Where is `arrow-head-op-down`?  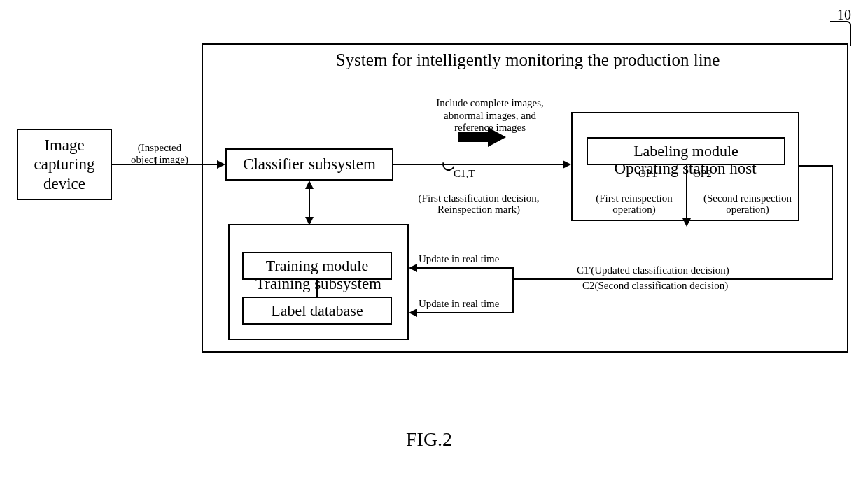
arrow-head-op-down is located at coordinates (687, 223).